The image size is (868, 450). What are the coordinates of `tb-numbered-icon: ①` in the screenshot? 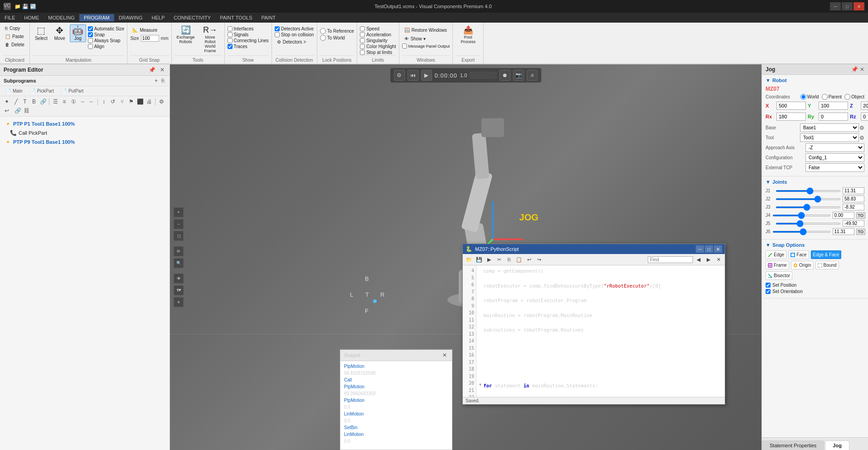 It's located at (73, 102).